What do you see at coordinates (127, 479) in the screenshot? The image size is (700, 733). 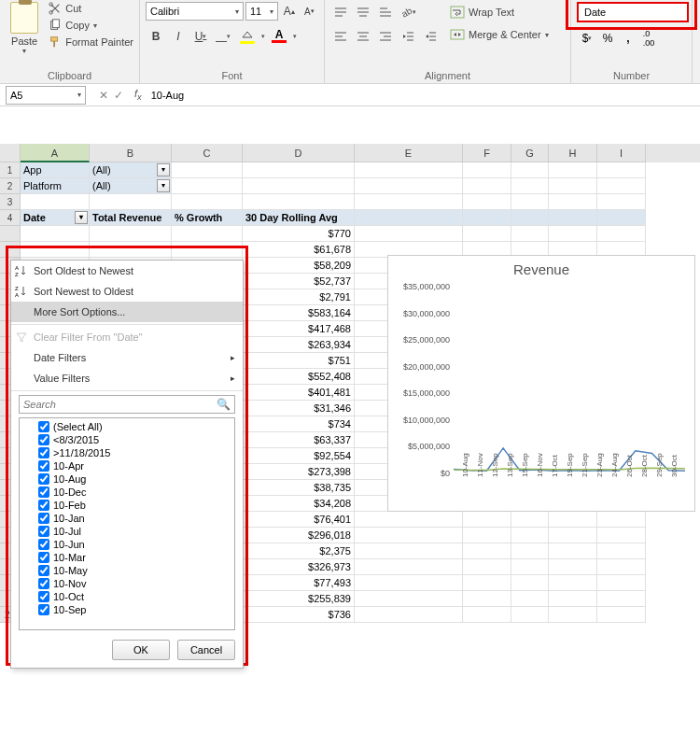 I see `filter-item: 10-Aug` at bounding box center [127, 479].